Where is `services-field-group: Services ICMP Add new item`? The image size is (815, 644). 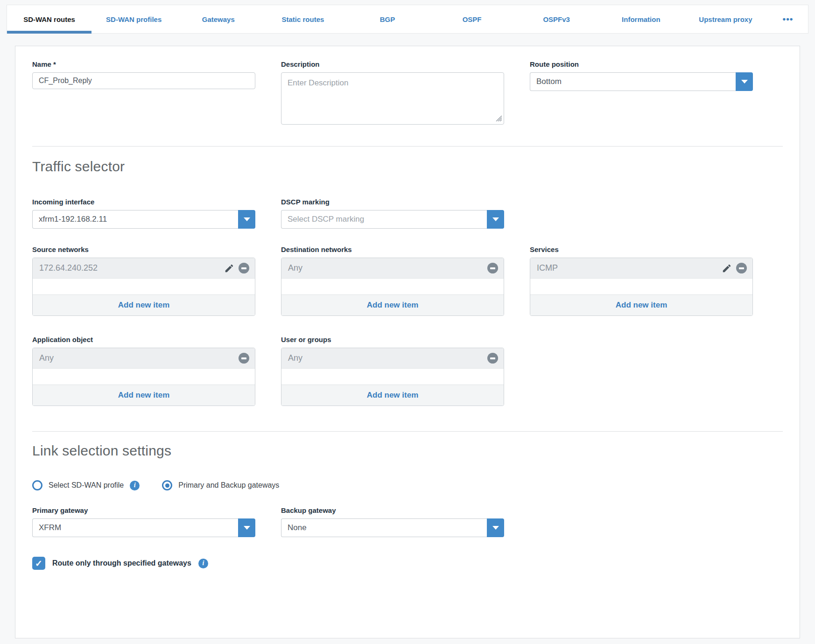
services-field-group: Services ICMP Add new item is located at coordinates (641, 281).